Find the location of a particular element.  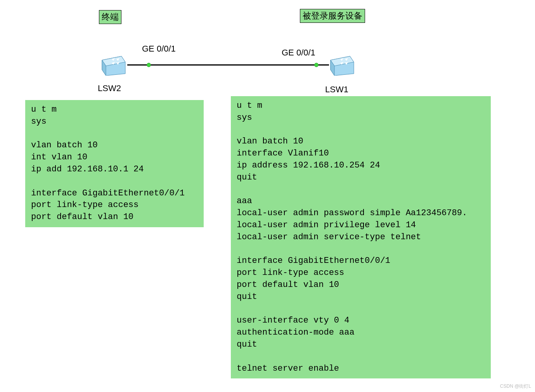

link-line is located at coordinates (228, 65).